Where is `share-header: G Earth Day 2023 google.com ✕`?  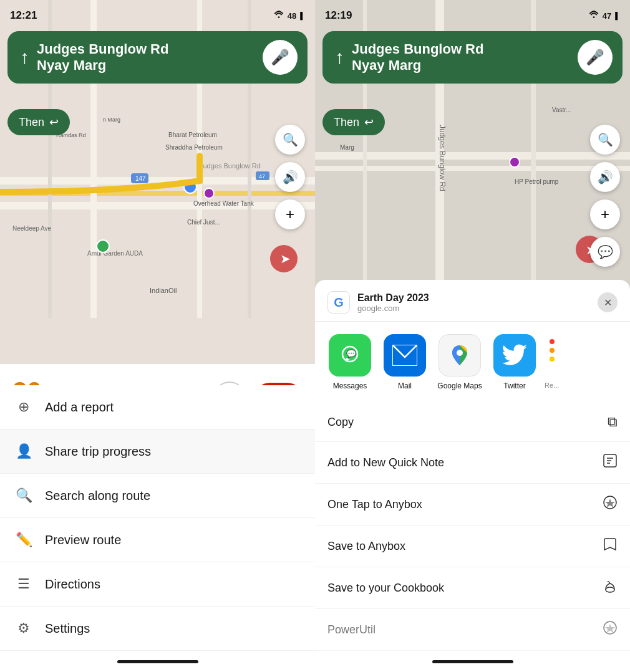
share-header: G Earth Day 2023 google.com ✕ is located at coordinates (473, 300).